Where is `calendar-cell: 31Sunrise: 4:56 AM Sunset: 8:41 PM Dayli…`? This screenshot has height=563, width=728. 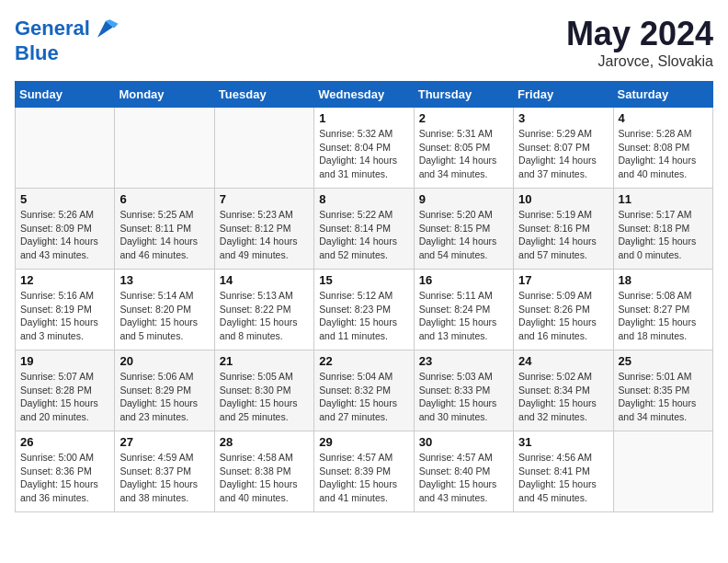 calendar-cell: 31Sunrise: 4:56 AM Sunset: 8:41 PM Dayli… is located at coordinates (563, 472).